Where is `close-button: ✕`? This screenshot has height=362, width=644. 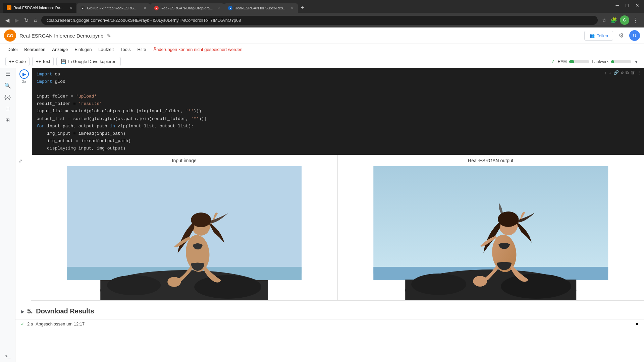 close-button: ✕ is located at coordinates (637, 5).